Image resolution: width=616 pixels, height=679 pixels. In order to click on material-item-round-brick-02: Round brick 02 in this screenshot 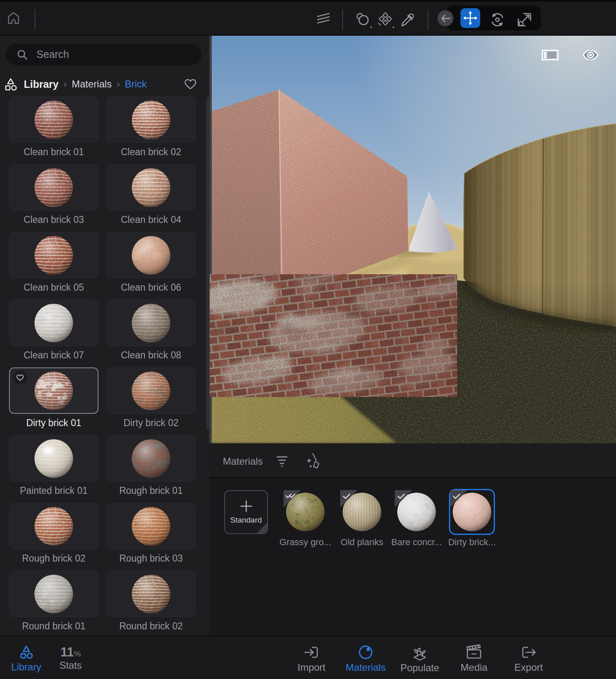, I will do `click(151, 601)`.